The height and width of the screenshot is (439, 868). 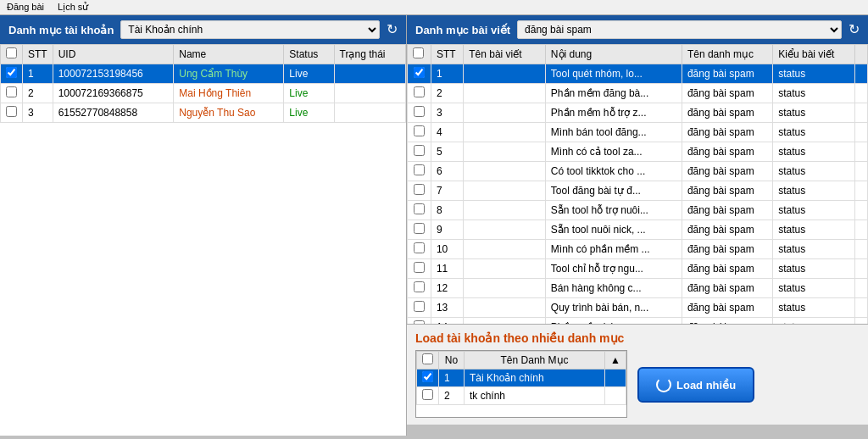 What do you see at coordinates (370, 114) in the screenshot?
I see `row-trangthai` at bounding box center [370, 114].